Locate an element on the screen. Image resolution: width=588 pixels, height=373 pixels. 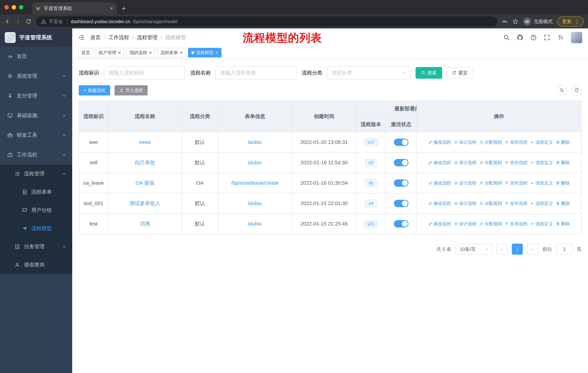
sidebar-item-user-group: 用户分组 is located at coordinates (36, 210).